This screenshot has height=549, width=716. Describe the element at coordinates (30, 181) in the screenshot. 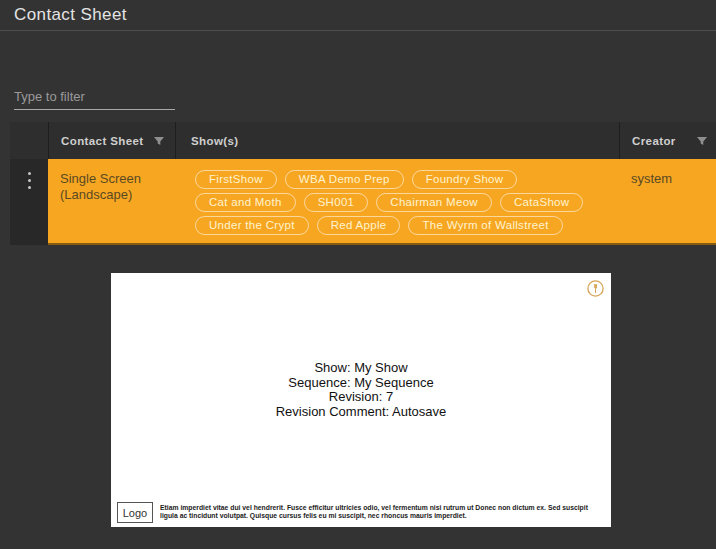

I see `kebab-menu-icon` at that location.